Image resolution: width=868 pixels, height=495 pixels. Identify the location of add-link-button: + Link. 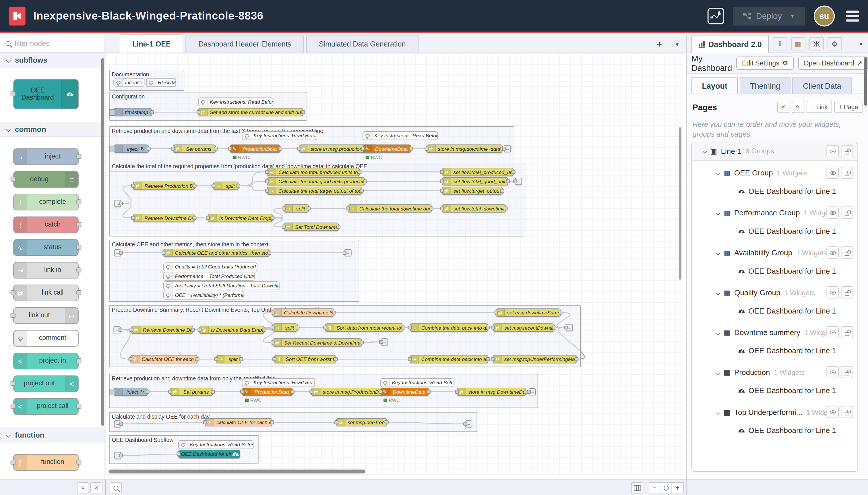
(819, 107).